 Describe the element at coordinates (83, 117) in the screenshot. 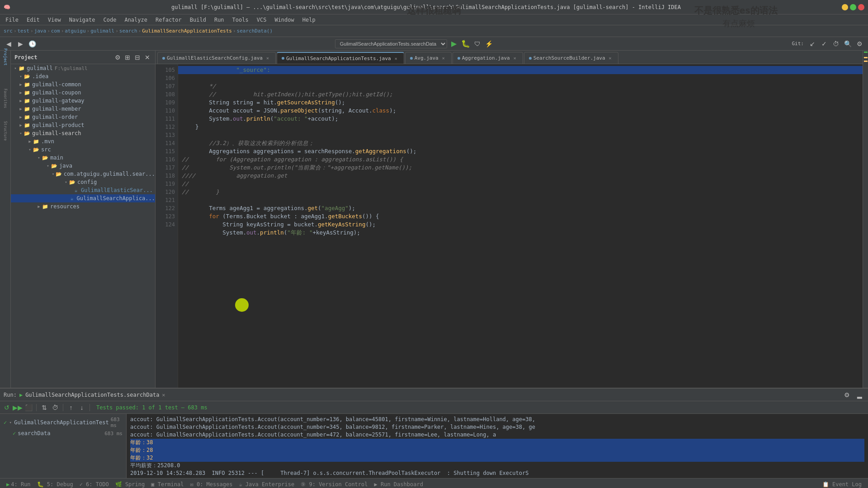

I see `tree-item-order: ▶ 📁 gulimall-order` at that location.